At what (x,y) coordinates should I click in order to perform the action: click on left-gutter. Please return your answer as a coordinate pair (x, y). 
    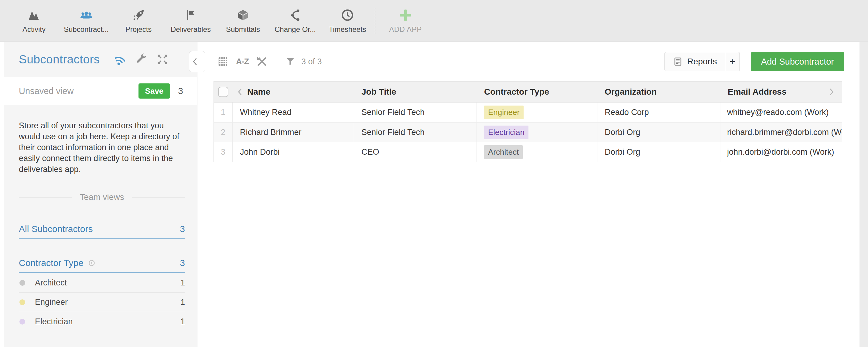
    Looking at the image, I should click on (2, 195).